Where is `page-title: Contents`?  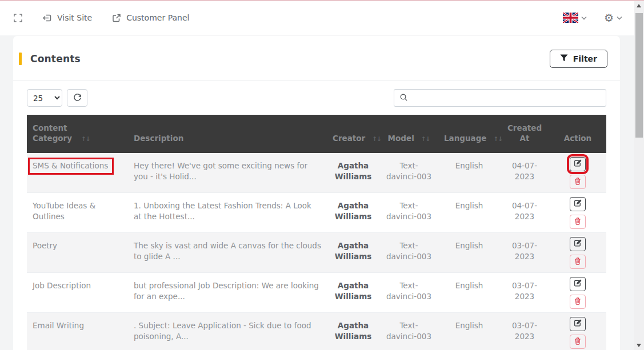 page-title: Contents is located at coordinates (55, 59).